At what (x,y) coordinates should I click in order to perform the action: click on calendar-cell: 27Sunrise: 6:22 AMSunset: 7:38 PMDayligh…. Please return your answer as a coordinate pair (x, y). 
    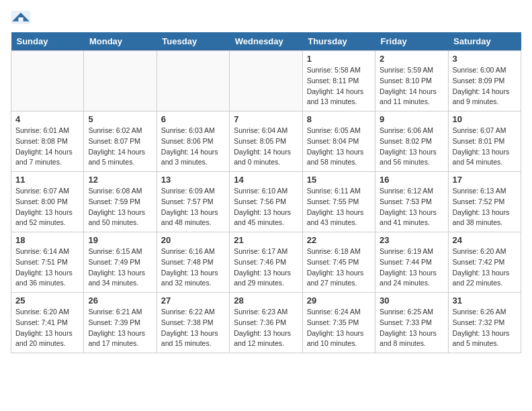
    Looking at the image, I should click on (193, 323).